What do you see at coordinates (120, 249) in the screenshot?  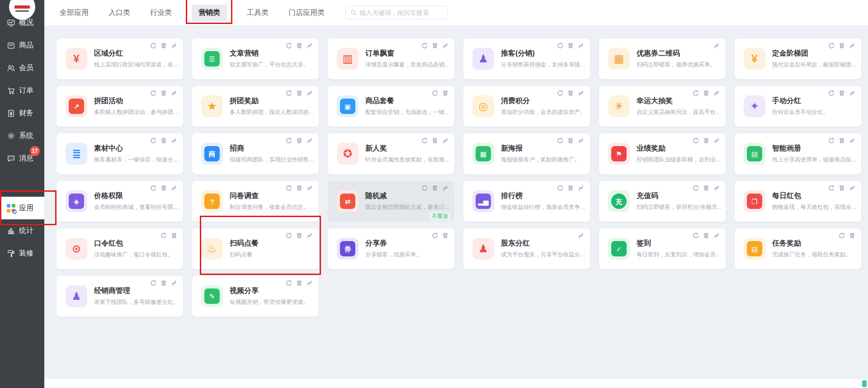 I see `app-card-口令红包: ⊙口令红包活动趣味推广，输口令领红包。` at bounding box center [120, 249].